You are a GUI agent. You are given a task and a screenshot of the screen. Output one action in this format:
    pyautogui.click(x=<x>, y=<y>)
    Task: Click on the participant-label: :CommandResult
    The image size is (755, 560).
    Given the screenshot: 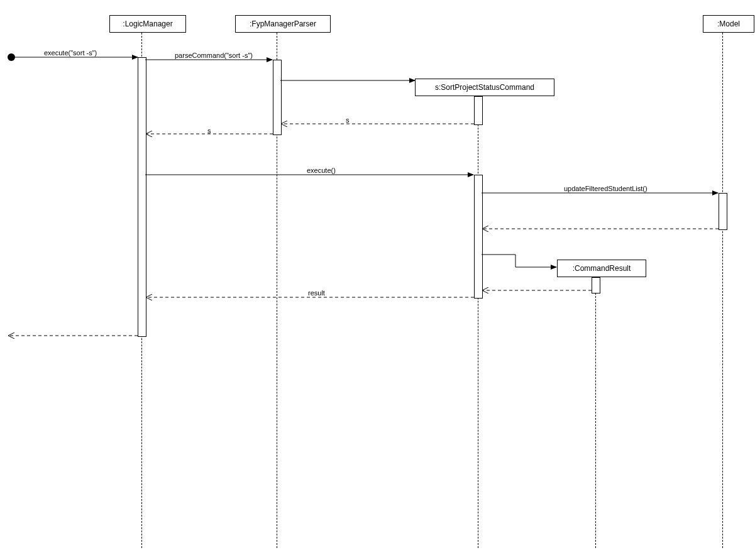 What is the action you would take?
    pyautogui.click(x=602, y=268)
    